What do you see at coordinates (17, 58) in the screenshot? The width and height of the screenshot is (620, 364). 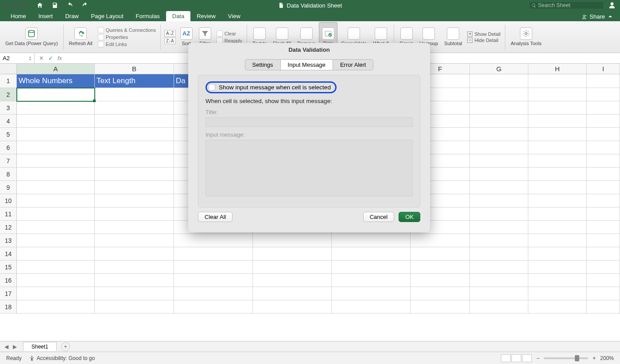 I see `name-box: A2 ▲▼` at bounding box center [17, 58].